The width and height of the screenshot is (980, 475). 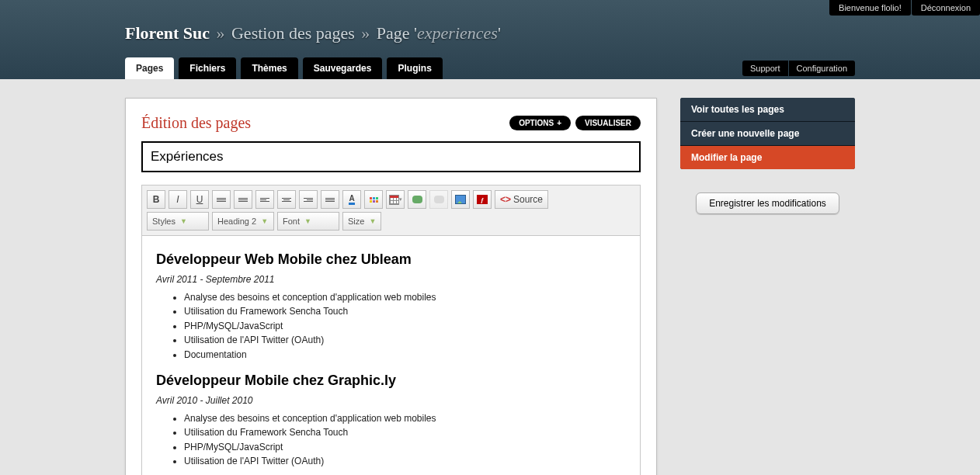 What do you see at coordinates (393, 33) in the screenshot?
I see `breadcrumb-page-label: Page` at bounding box center [393, 33].